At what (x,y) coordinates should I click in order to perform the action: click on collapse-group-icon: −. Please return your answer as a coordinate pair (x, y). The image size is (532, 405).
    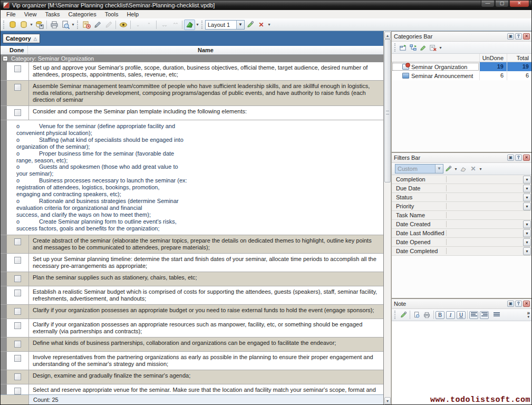
    Looking at the image, I should click on (5, 59).